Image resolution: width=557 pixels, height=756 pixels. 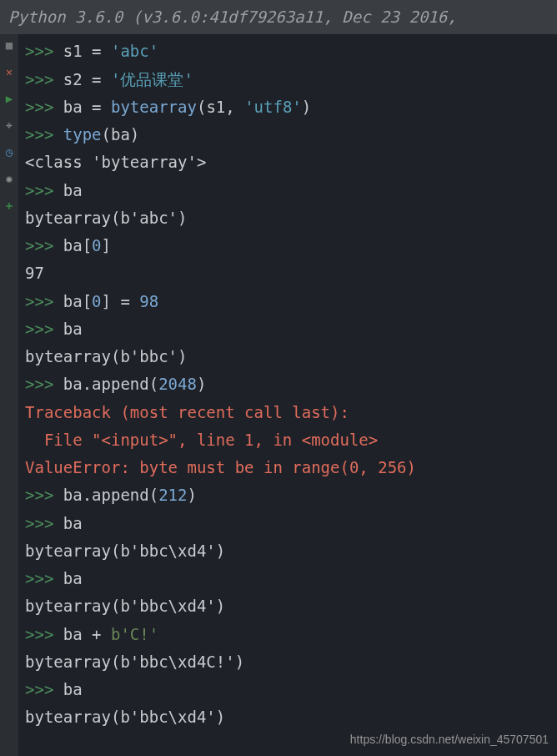 I want to click on token-out: bytearray(b'bbc'), so click(x=106, y=356).